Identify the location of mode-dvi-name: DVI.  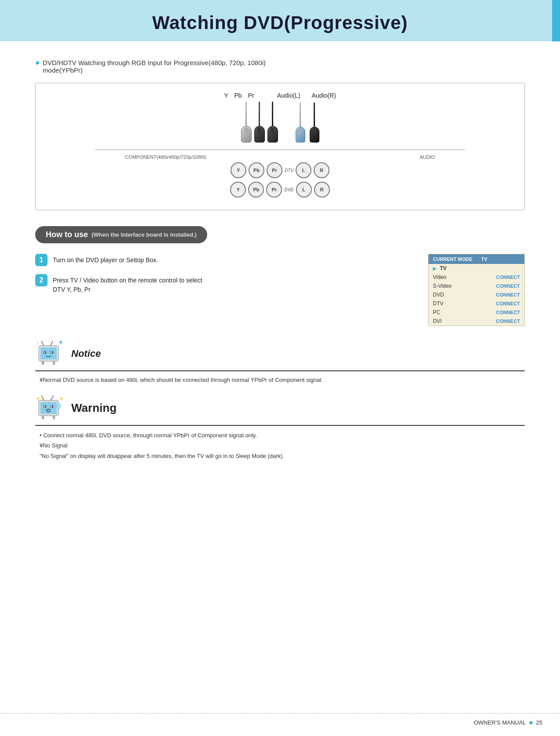
(464, 321).